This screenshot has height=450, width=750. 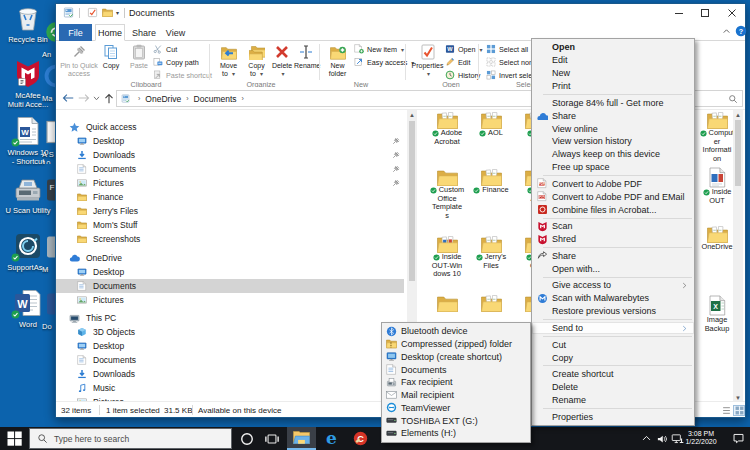 I want to click on taskbar-ccleaner-button: C, so click(x=360, y=438).